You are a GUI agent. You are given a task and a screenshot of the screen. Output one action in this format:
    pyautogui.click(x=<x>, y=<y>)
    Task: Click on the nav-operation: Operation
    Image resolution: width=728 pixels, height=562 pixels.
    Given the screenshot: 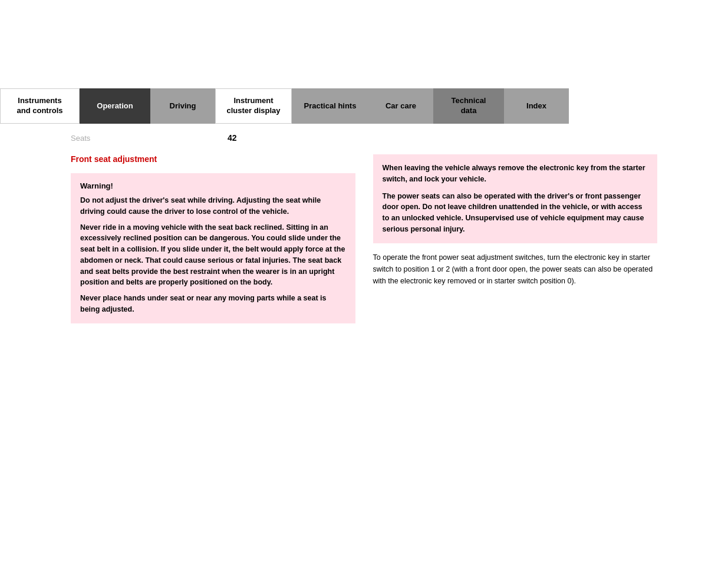 What is the action you would take?
    pyautogui.click(x=115, y=106)
    